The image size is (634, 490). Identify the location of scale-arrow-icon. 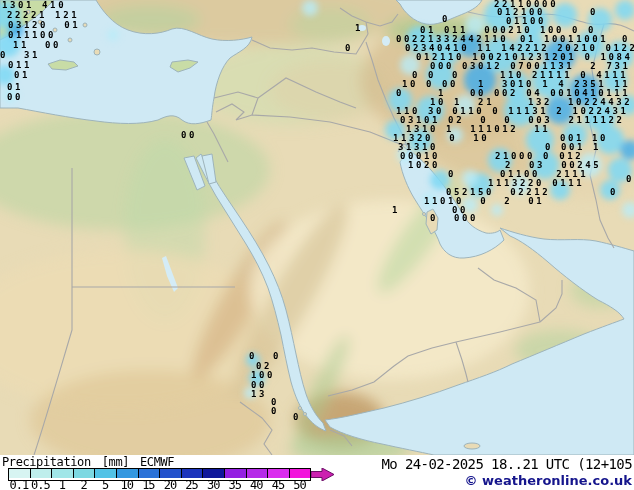
(323, 474).